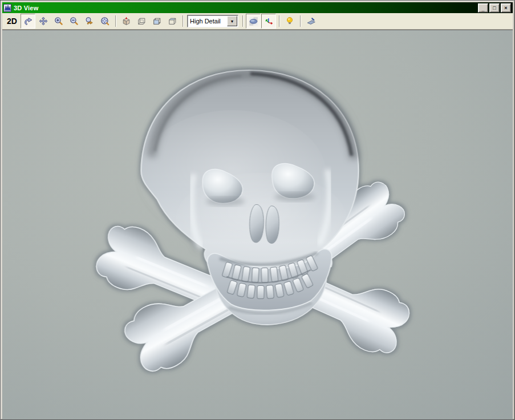 The height and width of the screenshot is (420, 515). What do you see at coordinates (172, 21) in the screenshot?
I see `top-view-button` at bounding box center [172, 21].